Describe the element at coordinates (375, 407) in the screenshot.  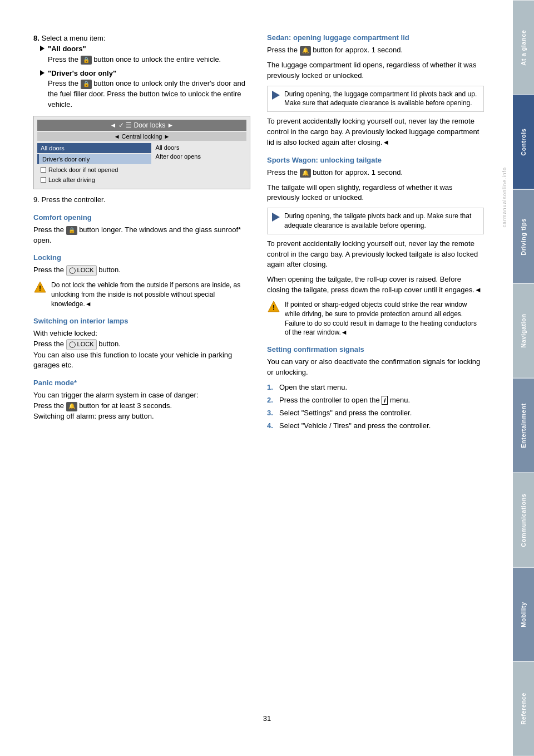
I see `setting-confirmation-list: Open the start menu. Press the controlle…` at that location.